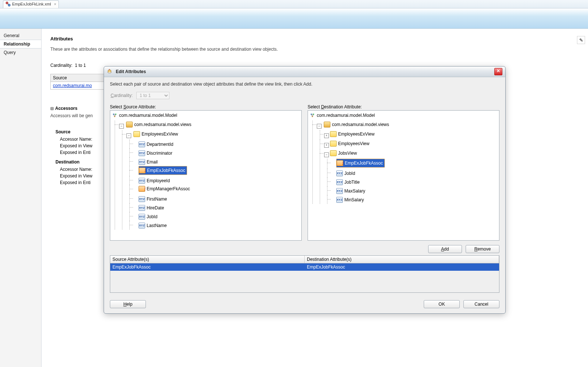 The height and width of the screenshot is (367, 588). What do you see at coordinates (157, 144) in the screenshot?
I see `tree-attr: XYZDepartmentId` at bounding box center [157, 144].